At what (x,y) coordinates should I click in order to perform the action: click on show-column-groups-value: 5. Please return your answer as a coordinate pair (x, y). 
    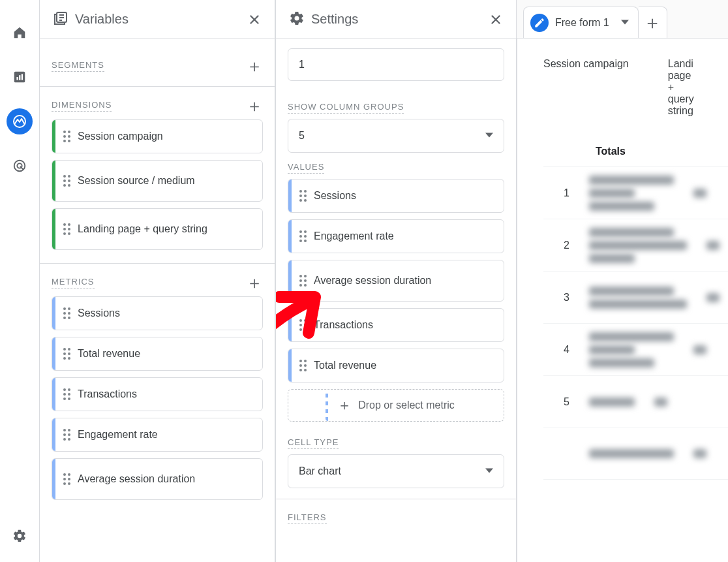
    Looking at the image, I should click on (301, 136).